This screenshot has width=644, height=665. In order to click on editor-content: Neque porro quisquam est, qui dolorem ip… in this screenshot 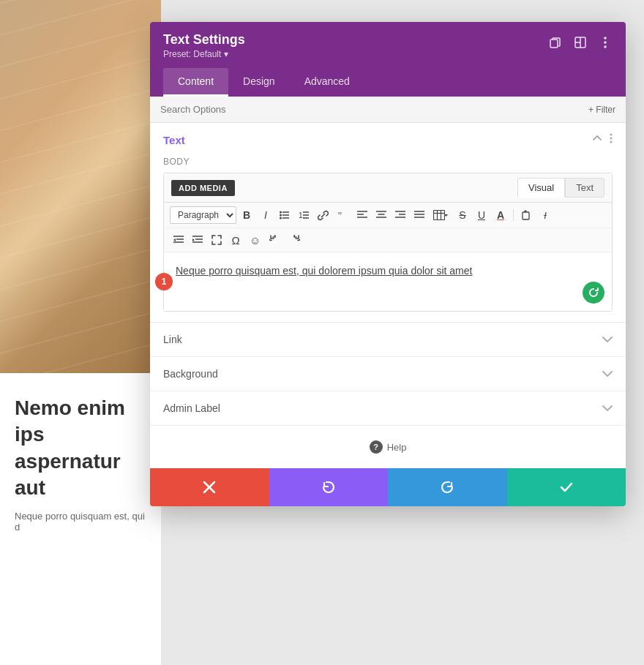, I will do `click(323, 271)`.